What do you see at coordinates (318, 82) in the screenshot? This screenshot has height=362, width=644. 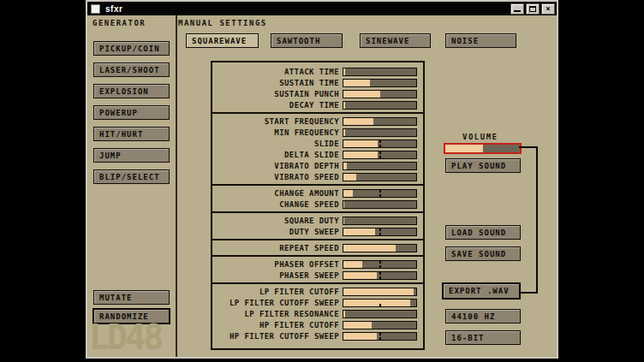 I see `slider-row-sustain-time: SUSTAIN TIME` at bounding box center [318, 82].